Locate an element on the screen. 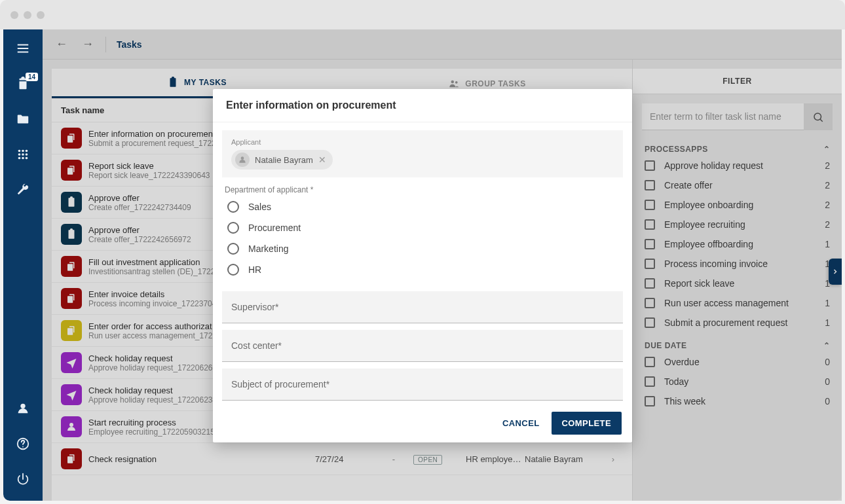  account-nav is located at coordinates (23, 410).